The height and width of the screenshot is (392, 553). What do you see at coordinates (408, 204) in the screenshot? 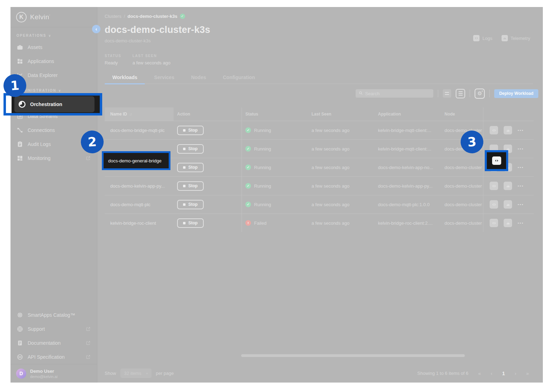
I see `application-cell: docs-demo-mqtt-plc:1.0.0` at bounding box center [408, 204].